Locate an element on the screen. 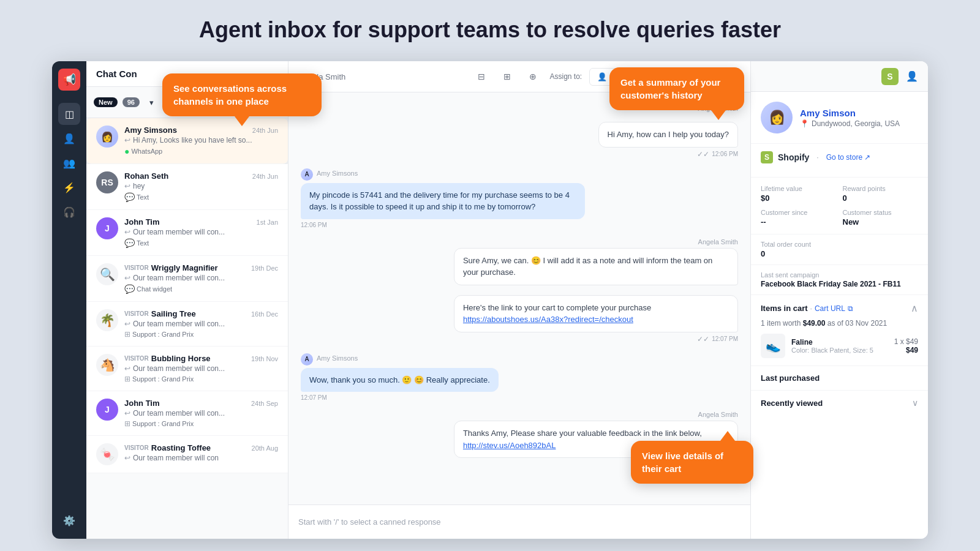  chat-item-content: VISITOR Sailing Tree 16th Dec ↩ Our team… is located at coordinates (201, 324).